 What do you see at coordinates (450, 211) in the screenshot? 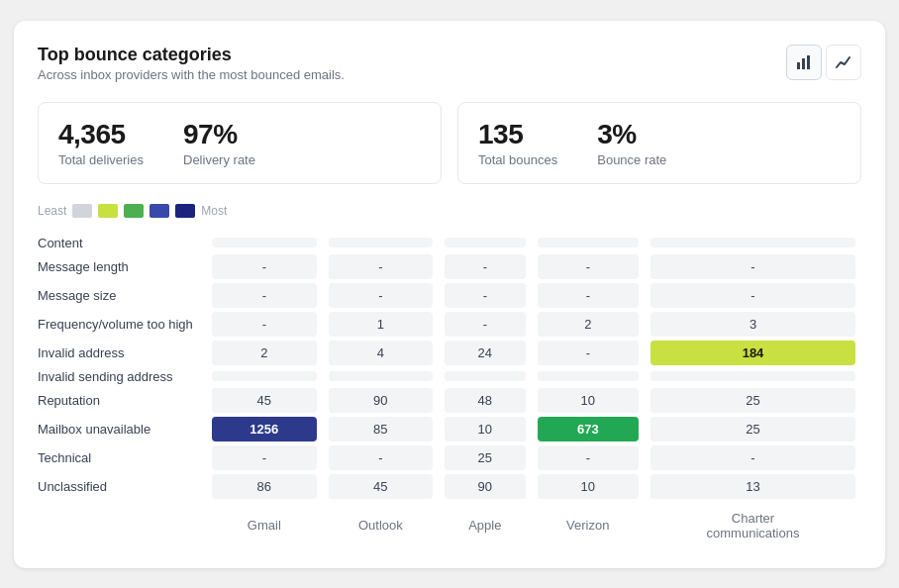
I see `heatmap-legend: Least Most` at bounding box center [450, 211].